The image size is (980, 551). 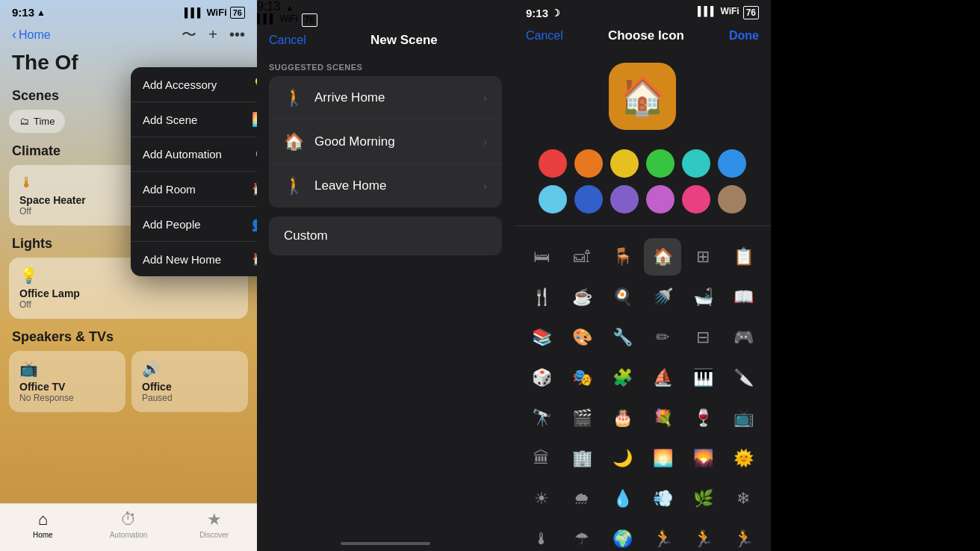 What do you see at coordinates (622, 458) in the screenshot?
I see `icon-cell-32: 🌙` at bounding box center [622, 458].